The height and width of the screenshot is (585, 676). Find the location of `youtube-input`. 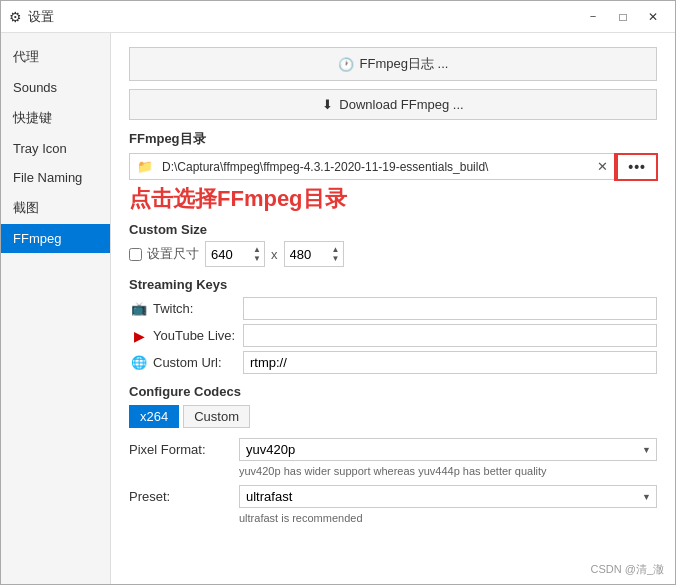

youtube-input is located at coordinates (450, 336).